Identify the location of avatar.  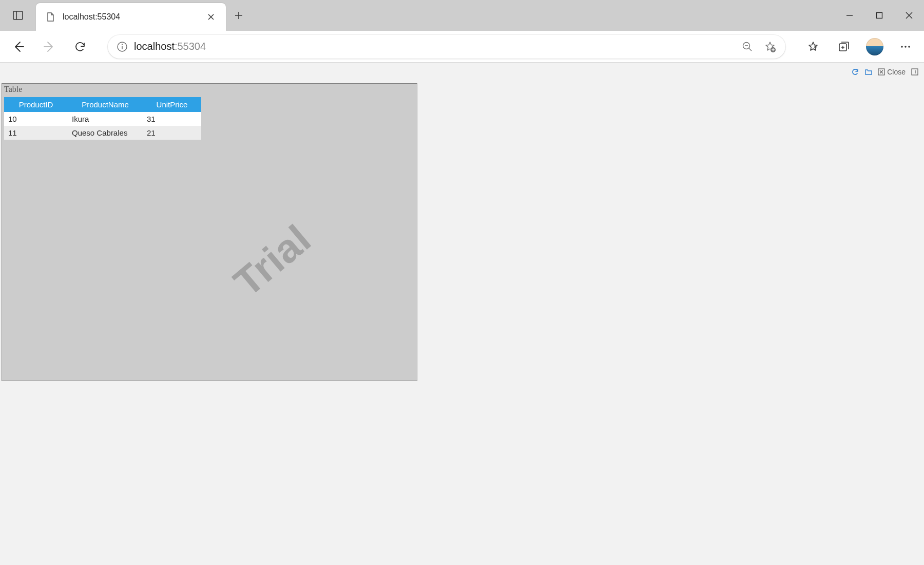
(875, 47).